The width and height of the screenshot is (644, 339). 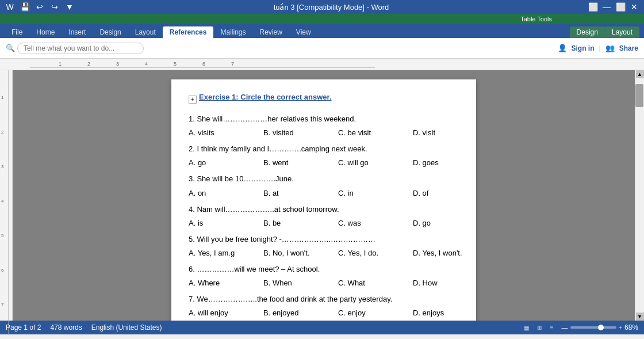 I want to click on q5-option-c: C. Yes, I do., so click(x=375, y=253).